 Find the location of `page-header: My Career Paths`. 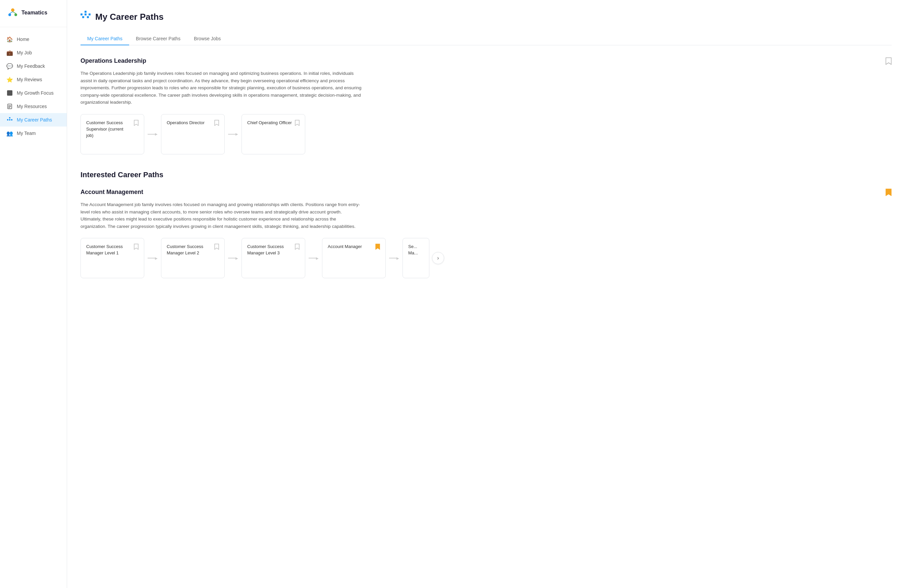

page-header: My Career Paths is located at coordinates (486, 17).